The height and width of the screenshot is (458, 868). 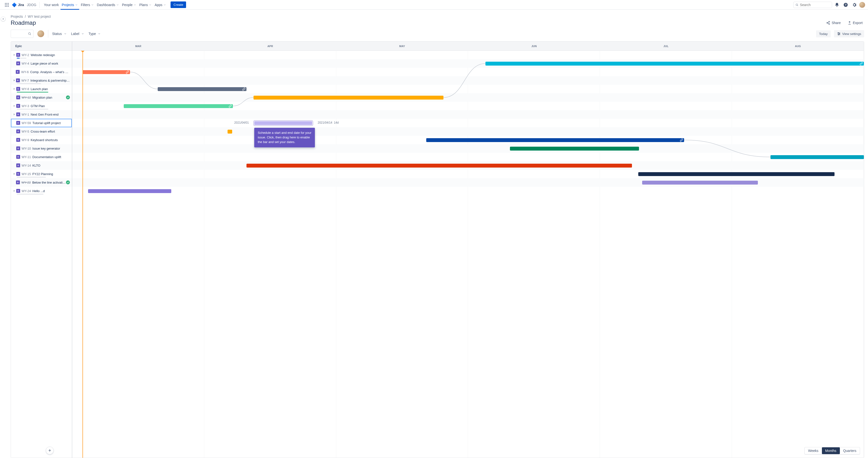 I want to click on epic-row: WY-10Issue key generator, so click(x=41, y=148).